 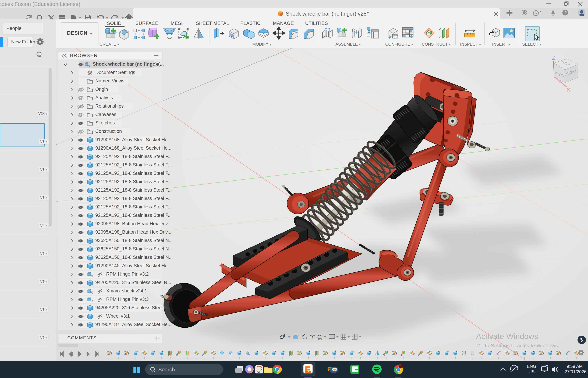 I want to click on svg-text: X, so click(x=569, y=90).